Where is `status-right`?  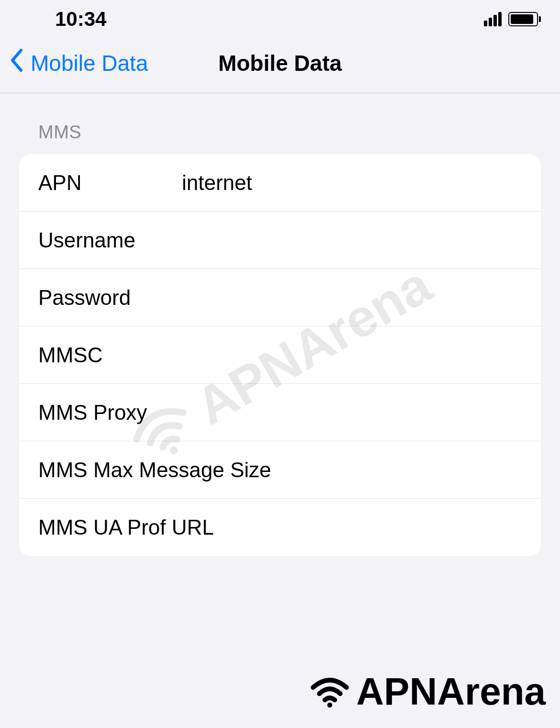 status-right is located at coordinates (512, 19).